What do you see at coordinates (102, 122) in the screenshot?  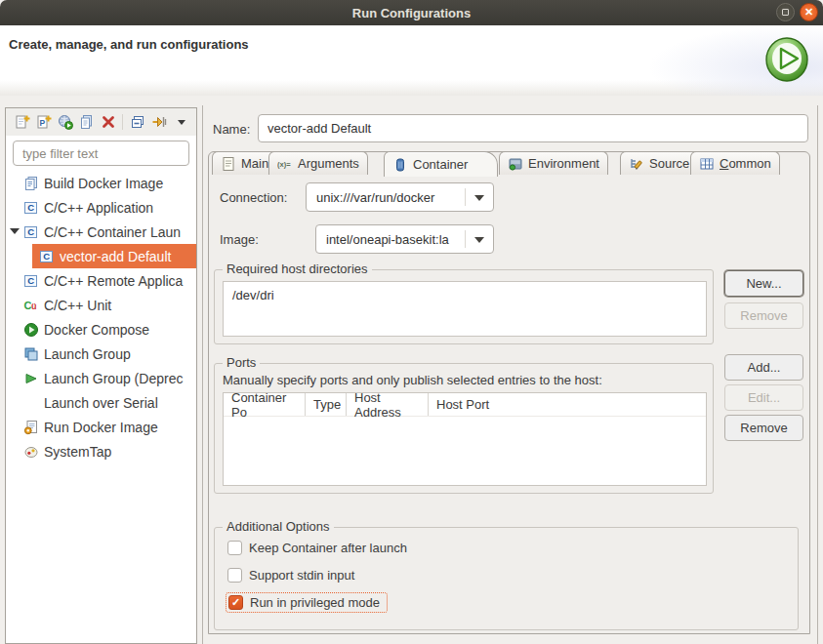 I see `configurations-toolbar: P` at bounding box center [102, 122].